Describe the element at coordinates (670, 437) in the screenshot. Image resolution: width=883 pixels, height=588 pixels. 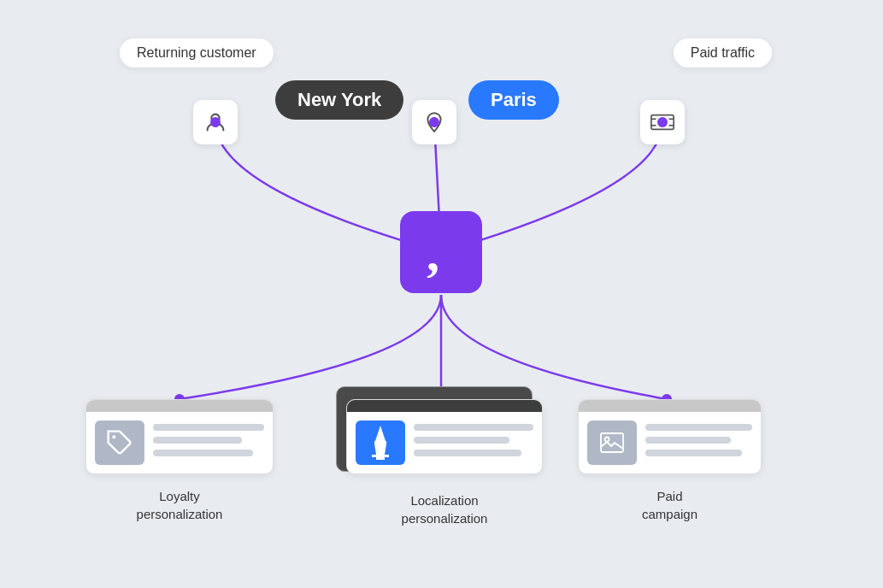
I see `paid-card` at that location.